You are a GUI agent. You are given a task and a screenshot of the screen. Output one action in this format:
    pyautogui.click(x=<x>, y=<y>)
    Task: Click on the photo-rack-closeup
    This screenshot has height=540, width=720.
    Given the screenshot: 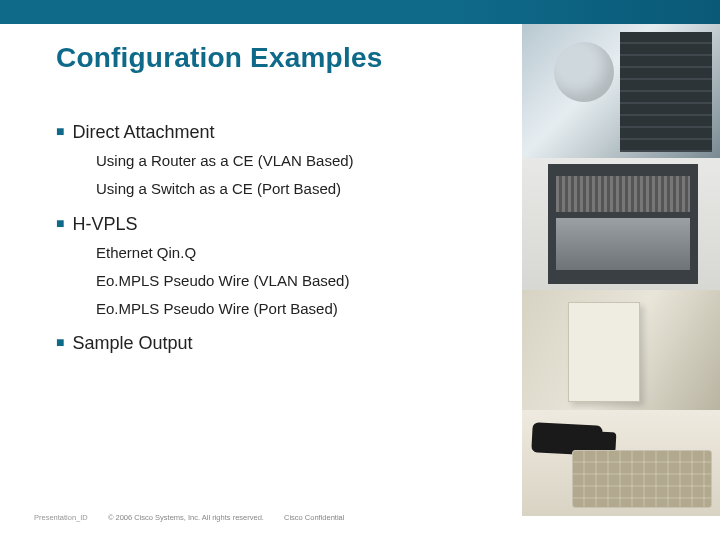 What is the action you would take?
    pyautogui.click(x=621, y=91)
    